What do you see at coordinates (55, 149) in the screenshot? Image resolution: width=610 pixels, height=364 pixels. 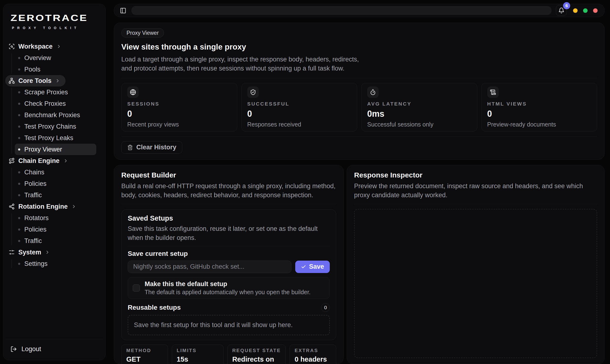 I see `sidebar-item-proxy-viewer: Proxy Viewer` at bounding box center [55, 149].